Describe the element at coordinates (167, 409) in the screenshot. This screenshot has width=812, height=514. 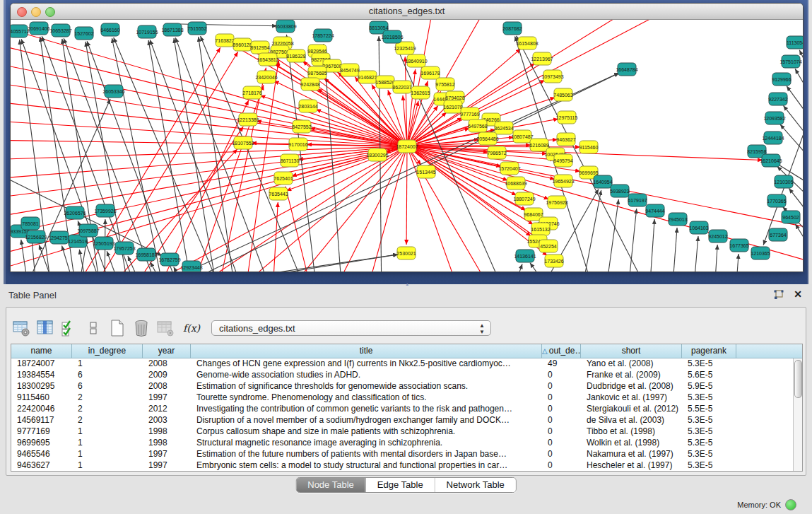
I see `table-cell-year: 2012` at that location.